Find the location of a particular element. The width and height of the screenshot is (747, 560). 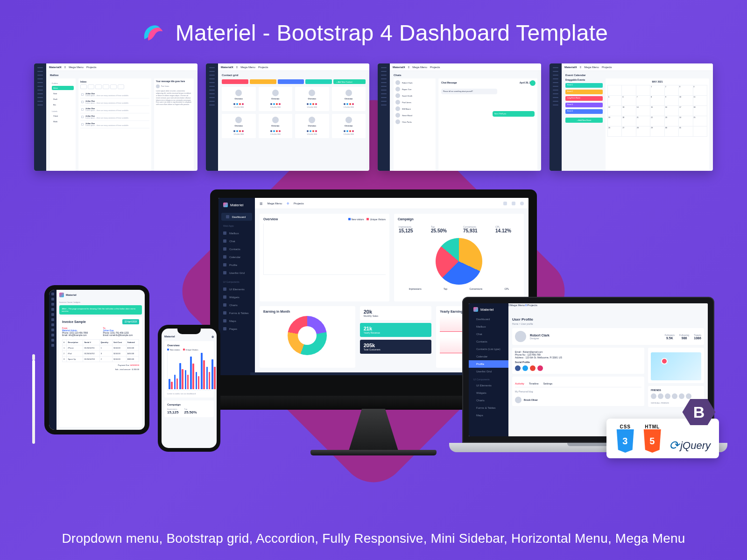

bell-icon is located at coordinates (514, 203).